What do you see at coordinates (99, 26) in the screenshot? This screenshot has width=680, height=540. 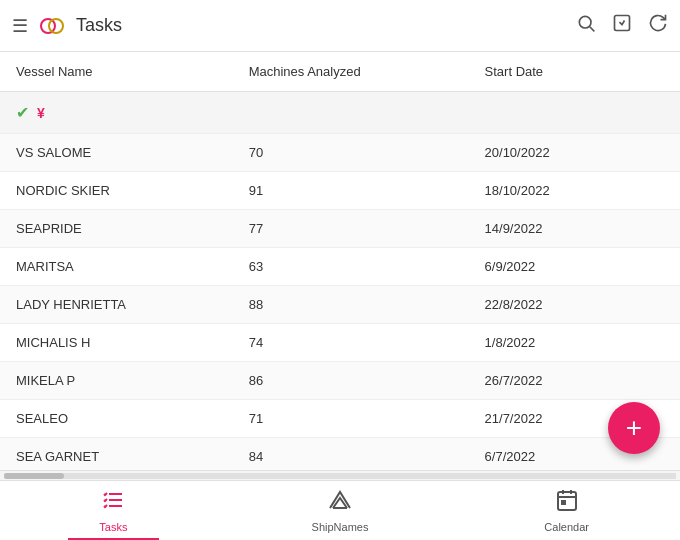 I see `page-title: Tasks` at bounding box center [99, 26].